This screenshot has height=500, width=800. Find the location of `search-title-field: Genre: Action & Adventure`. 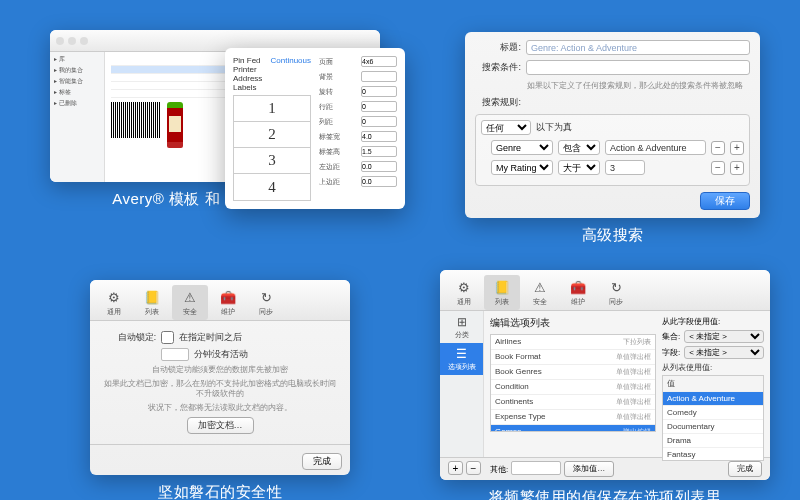

search-title-field: Genre: Action & Adventure is located at coordinates (638, 48).